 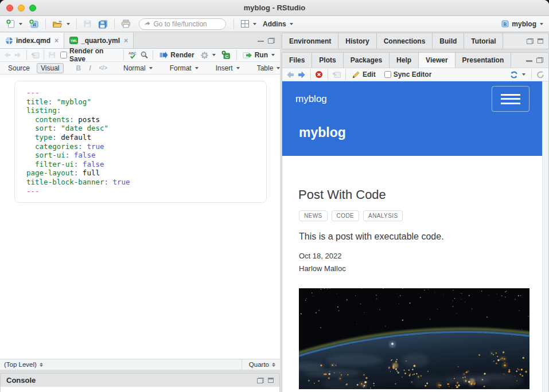 What do you see at coordinates (19, 68) in the screenshot?
I see `source-mode-button: Source` at bounding box center [19, 68].